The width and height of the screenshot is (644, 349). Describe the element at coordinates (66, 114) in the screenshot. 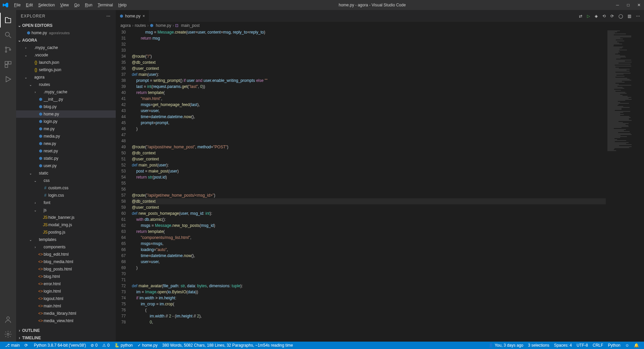

I see `tree-item: ⬢home.py` at that location.